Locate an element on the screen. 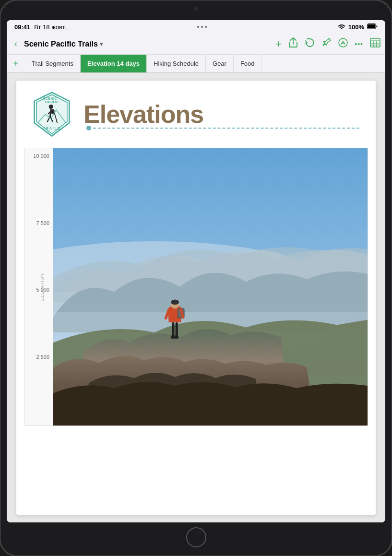 This screenshot has width=392, height=556. add-button: + is located at coordinates (278, 44).